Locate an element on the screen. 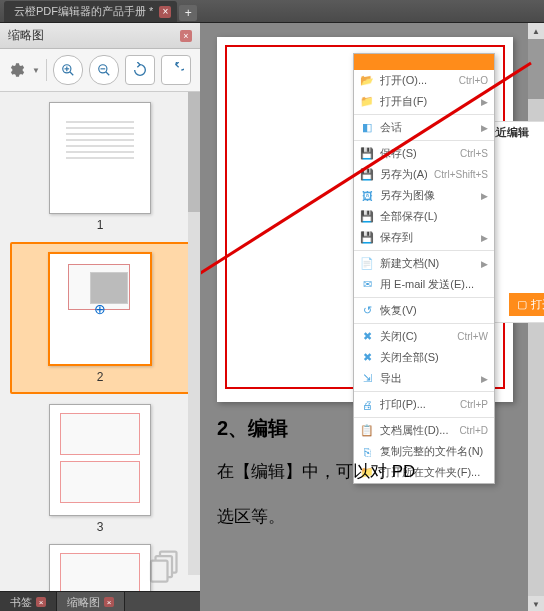 The image size is (544, 611). scrollbar-vertical is located at coordinates (194, 334).